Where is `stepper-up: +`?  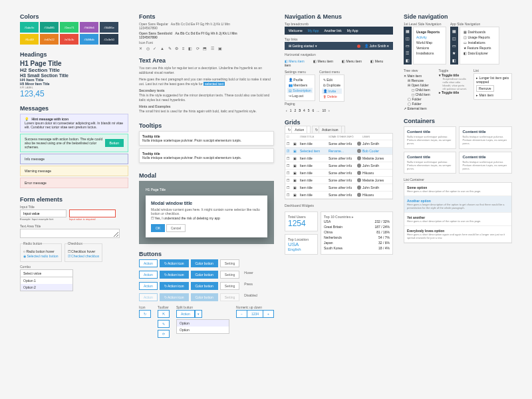 stepper-up: + is located at coordinates (269, 314).